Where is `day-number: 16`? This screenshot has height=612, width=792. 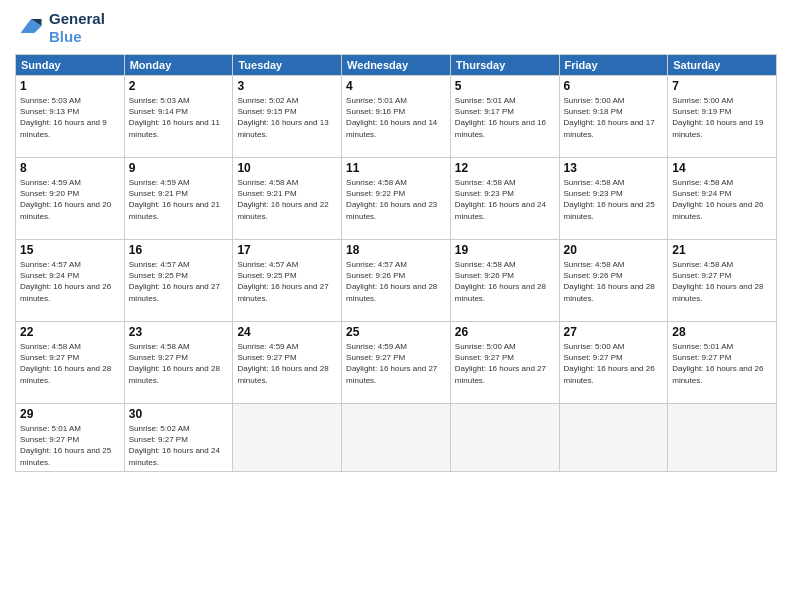
day-number: 16 is located at coordinates (179, 250).